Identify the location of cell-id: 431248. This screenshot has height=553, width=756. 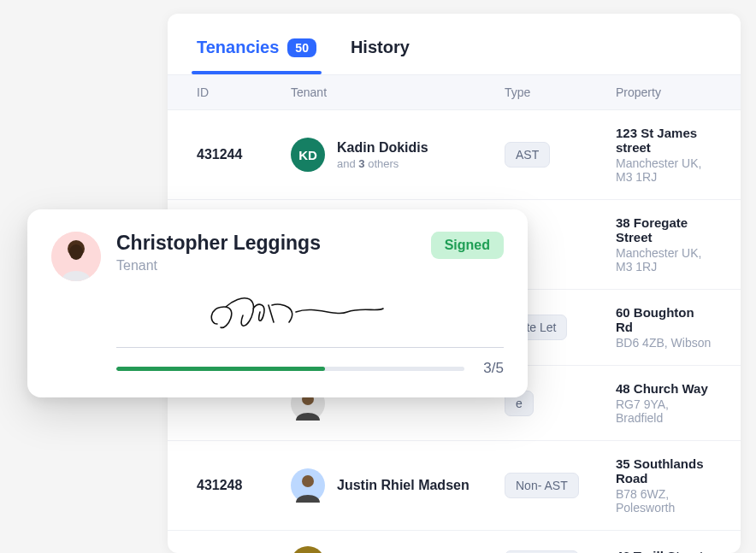
(244, 485).